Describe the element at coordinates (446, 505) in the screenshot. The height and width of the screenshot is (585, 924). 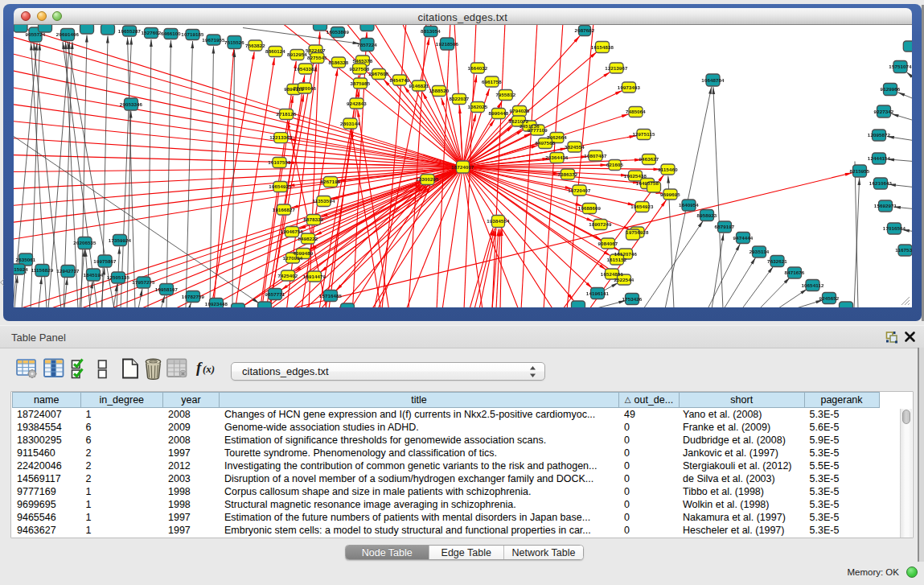
I see `table-row: 969969511998Structural magnetic resonanc…` at that location.